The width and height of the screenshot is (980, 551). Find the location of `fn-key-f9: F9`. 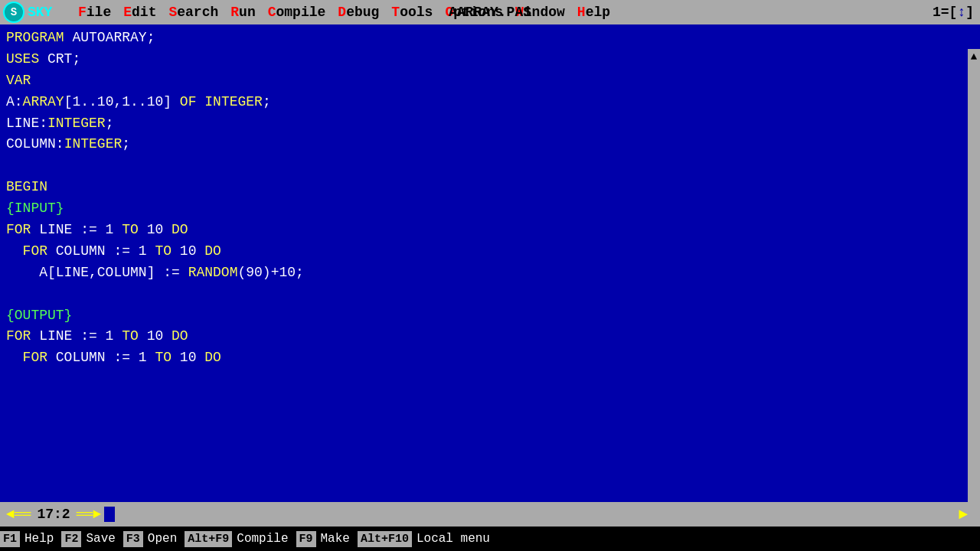

fn-key-f9: F9 is located at coordinates (306, 539).